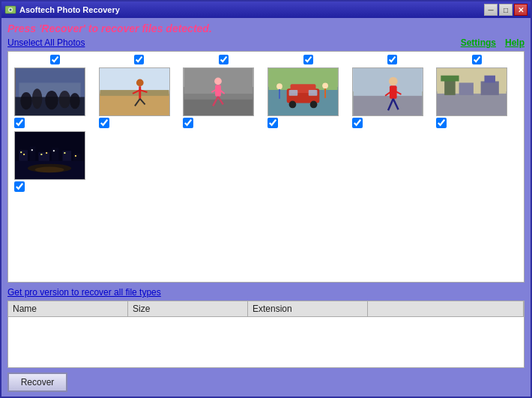 The height and width of the screenshot is (398, 532). I want to click on top-links: Settings Help, so click(493, 43).